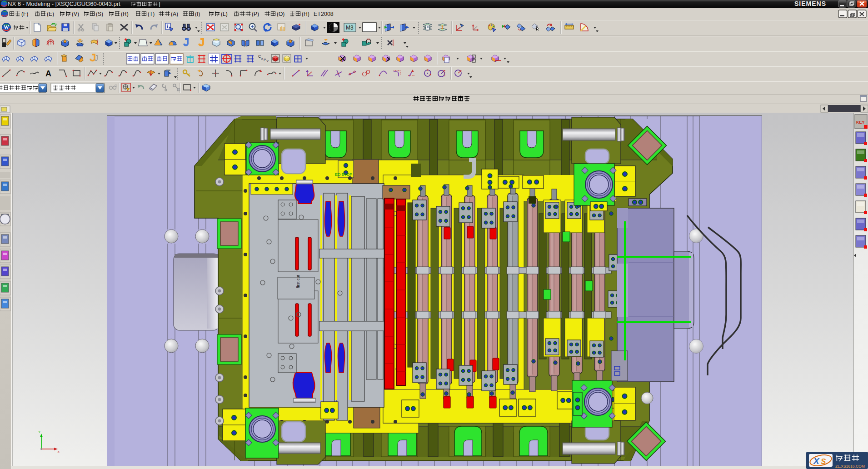 The width and height of the screenshot is (868, 469). What do you see at coordinates (810, 4) in the screenshot?
I see `svg-text: SIEMENS` at bounding box center [810, 4].